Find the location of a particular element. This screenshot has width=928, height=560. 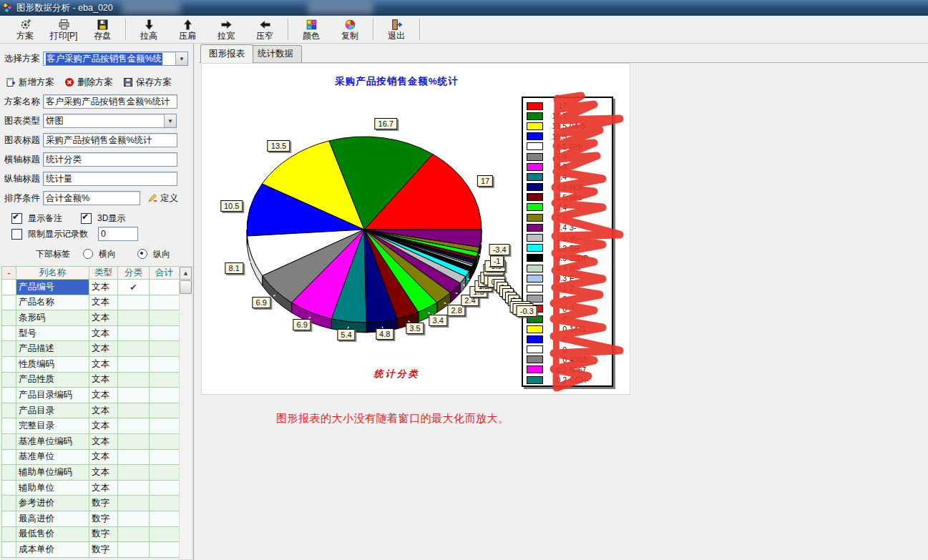

column-name-cell: 性质编码 is located at coordinates (53, 364).